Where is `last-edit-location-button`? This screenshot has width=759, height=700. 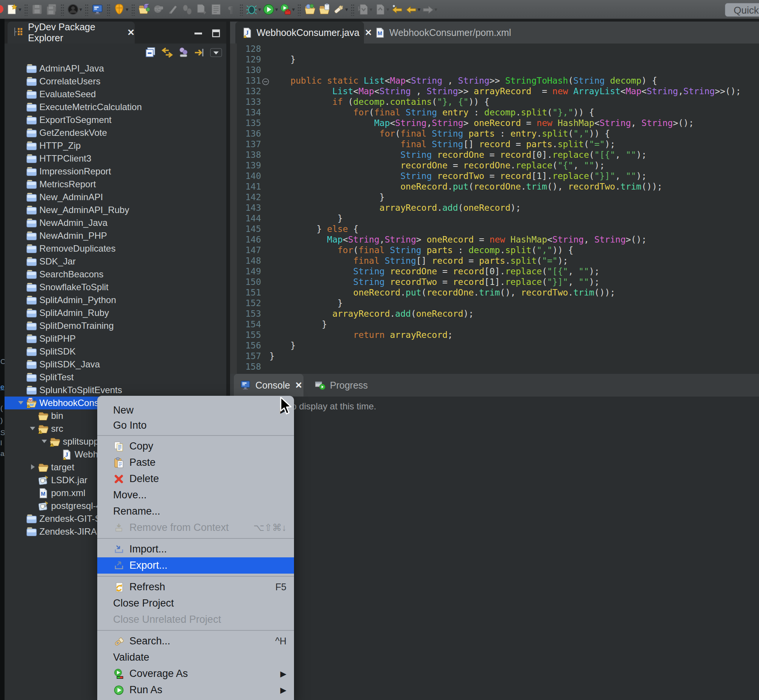
last-edit-location-button is located at coordinates (397, 9).